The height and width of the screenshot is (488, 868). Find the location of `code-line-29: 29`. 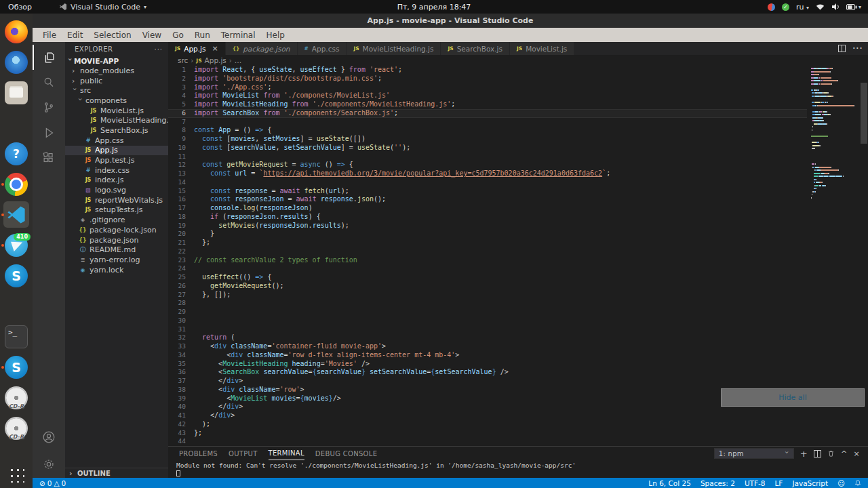

code-line-29: 29 is located at coordinates (488, 312).